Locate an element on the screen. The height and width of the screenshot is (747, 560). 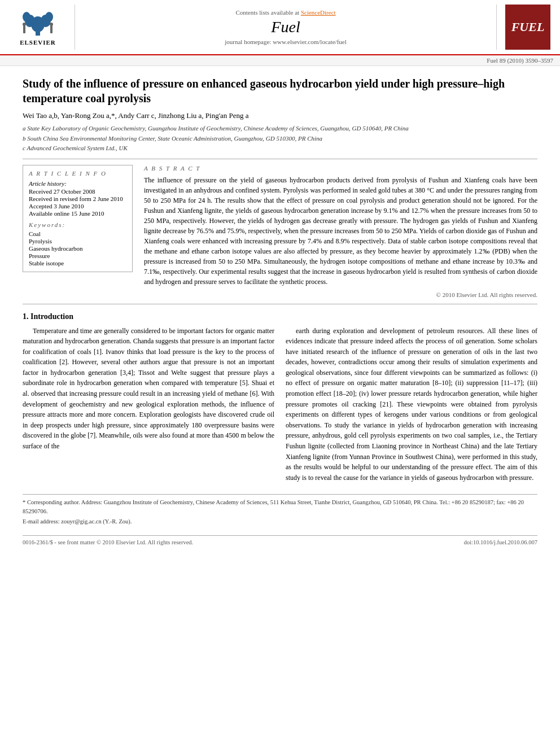
section-1-left-para-1: Temperature and time are generally consi… is located at coordinates (148, 388).